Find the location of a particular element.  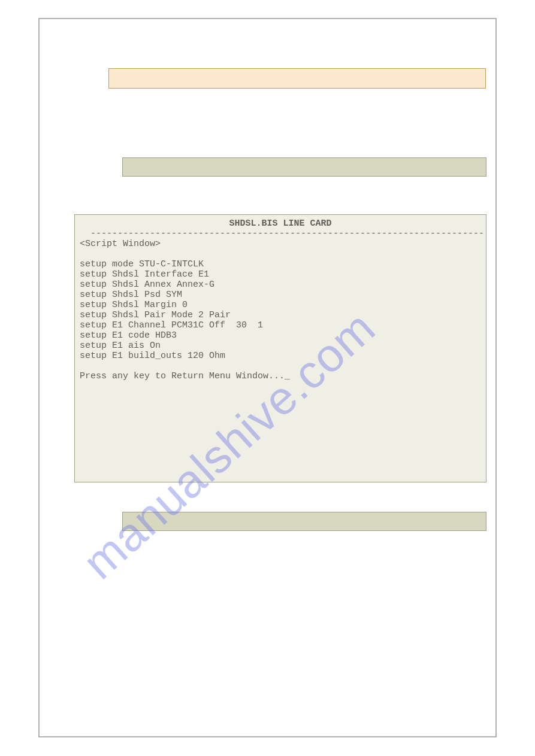

terminal-line: setup Shdsl Annex Annex-G is located at coordinates (147, 285).